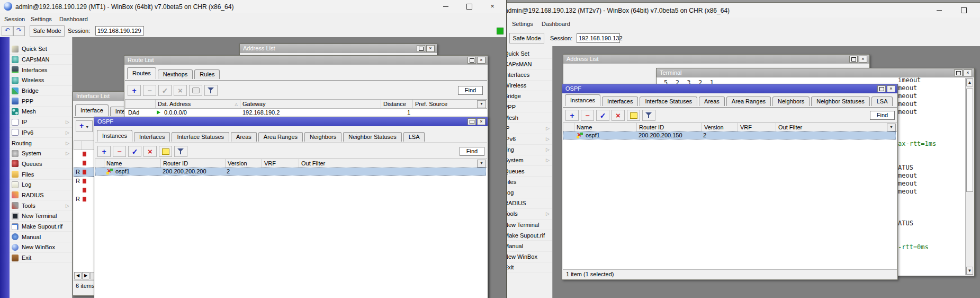  Describe the element at coordinates (41, 143) in the screenshot. I see `sidebar-item: Routing ▷` at that location.